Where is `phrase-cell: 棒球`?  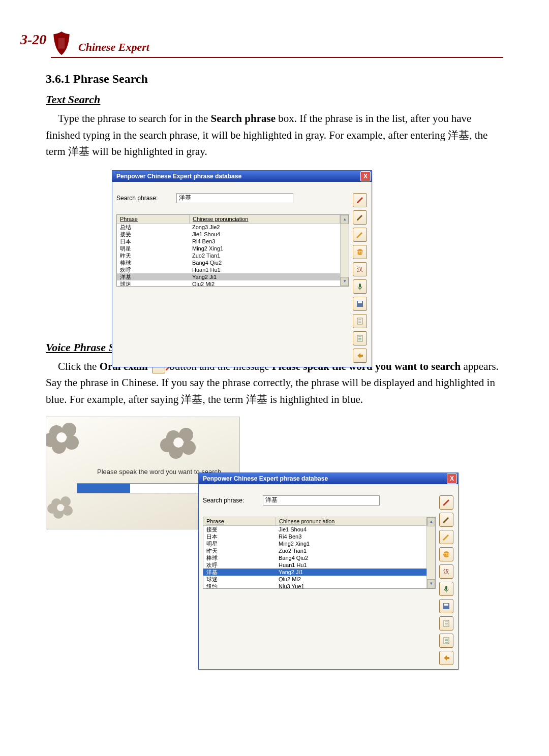 phrase-cell: 棒球 is located at coordinates (153, 263).